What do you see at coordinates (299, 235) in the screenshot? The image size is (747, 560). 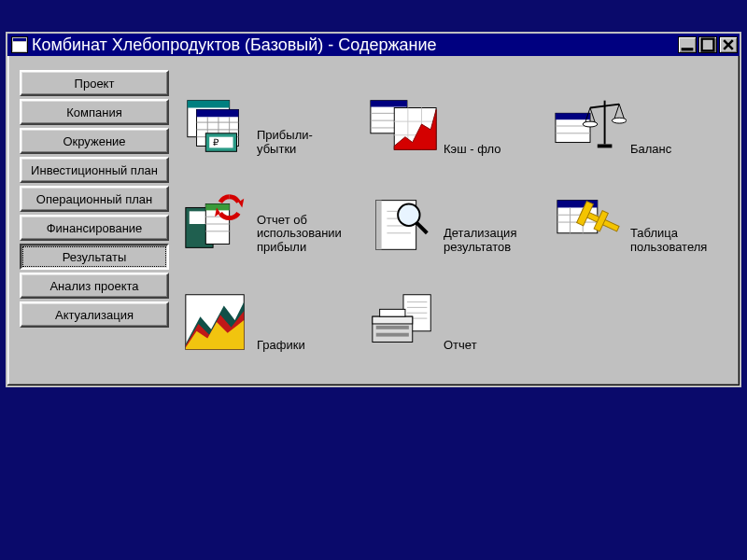 I see `tile-label: Отчет об использовании прибыли` at bounding box center [299, 235].